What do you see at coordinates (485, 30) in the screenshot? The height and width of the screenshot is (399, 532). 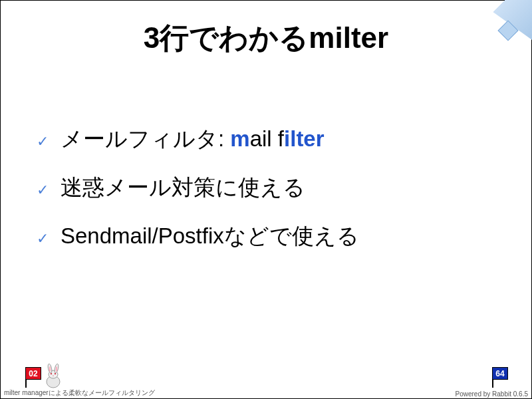 I see `corner-decoration` at bounding box center [485, 30].